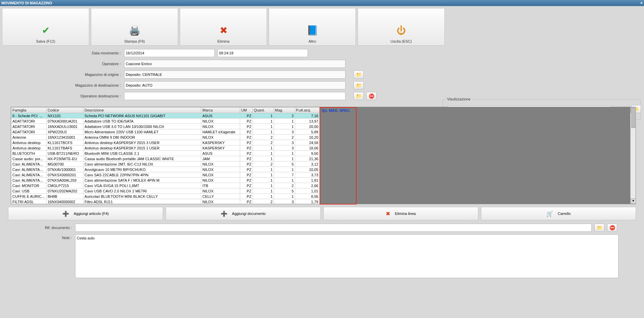 The height and width of the screenshot is (318, 644). What do you see at coordinates (284, 110) in the screenshot?
I see `column-header: Mag.` at bounding box center [284, 110].